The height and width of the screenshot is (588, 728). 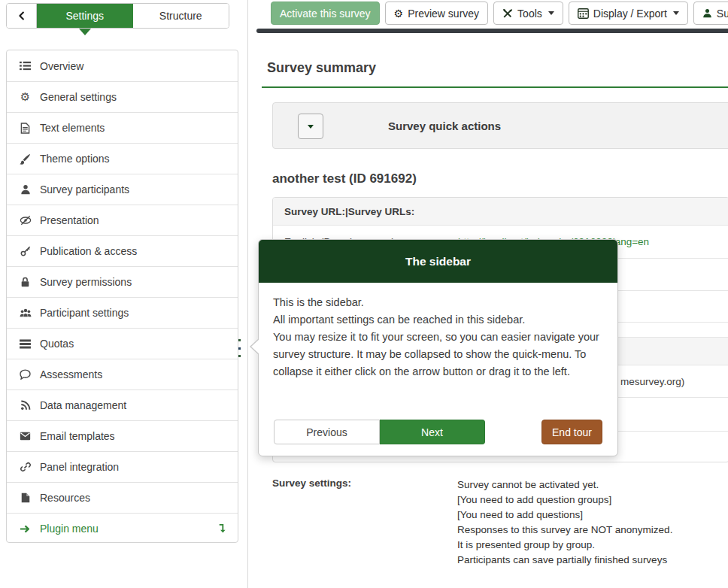 What do you see at coordinates (122, 343) in the screenshot?
I see `sidebar-item-quotas: Quotas` at bounding box center [122, 343].